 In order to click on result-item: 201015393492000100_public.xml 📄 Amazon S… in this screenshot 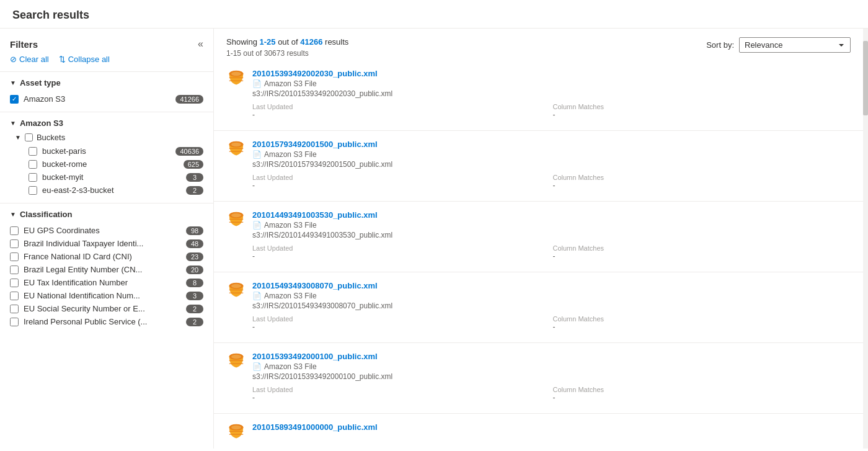, I will do `click(538, 378)`.